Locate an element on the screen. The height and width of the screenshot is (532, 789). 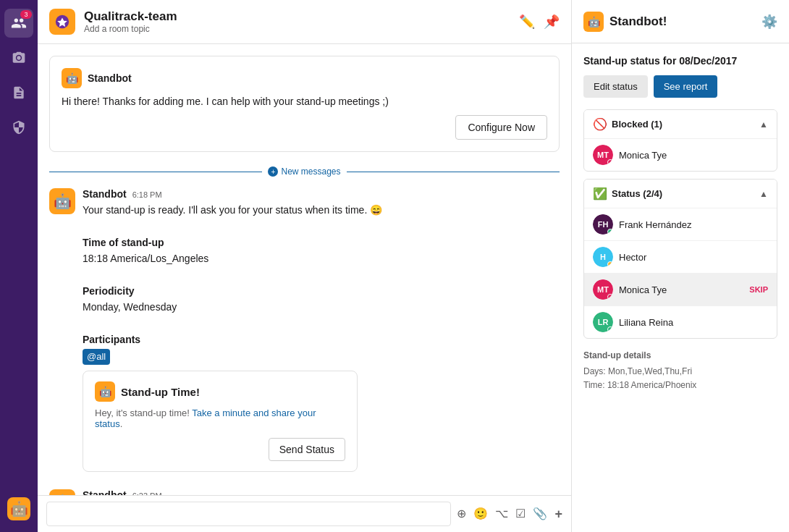
initial-msg-text: Hi there! Thanks for adding me. I can he… is located at coordinates (304, 101).